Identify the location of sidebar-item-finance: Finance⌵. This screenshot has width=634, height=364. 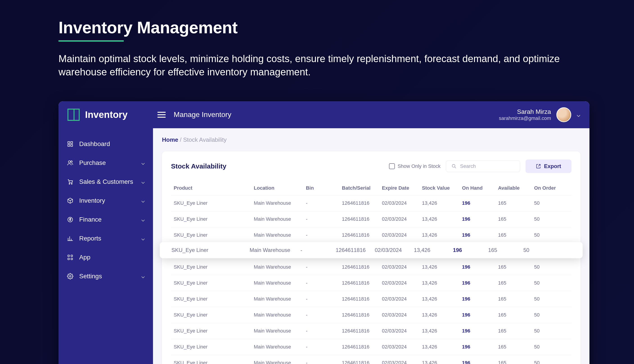
(106, 220).